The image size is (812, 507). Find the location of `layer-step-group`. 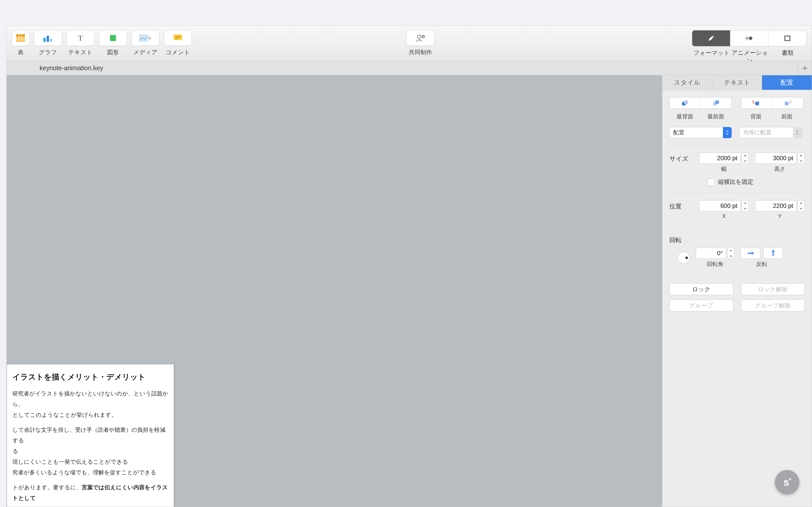

layer-step-group is located at coordinates (772, 103).